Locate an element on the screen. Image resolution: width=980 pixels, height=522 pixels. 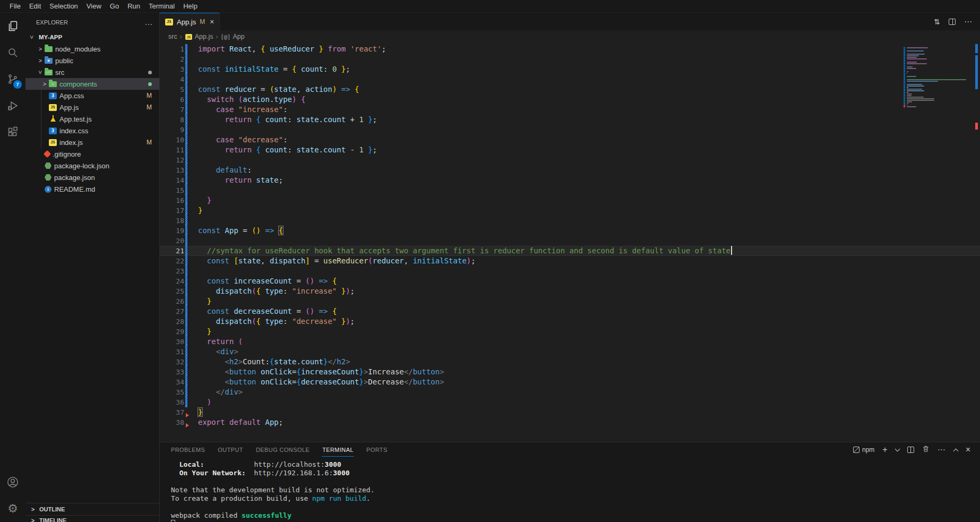
tree-item--gitignore: .gitignore is located at coordinates (92, 154).